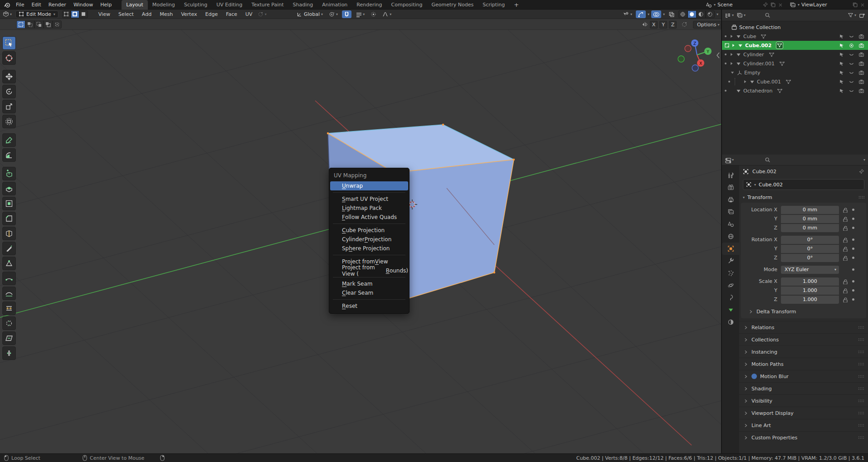  I want to click on menu-item-unwrap: Unwrap, so click(369, 186).